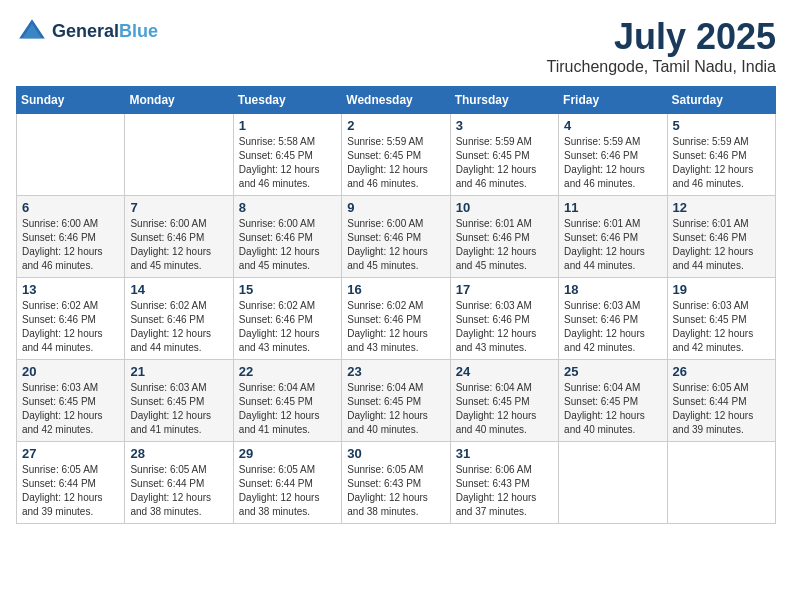  I want to click on calendar-cell: 2Sunrise: 5:59 AM Sunset: 6:45 PM Daylig…, so click(396, 155).